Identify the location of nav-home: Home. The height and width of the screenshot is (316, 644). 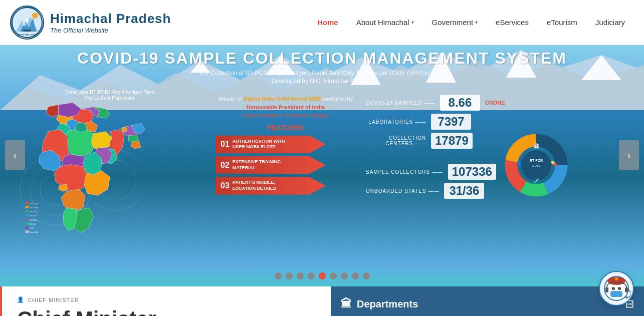
(328, 22).